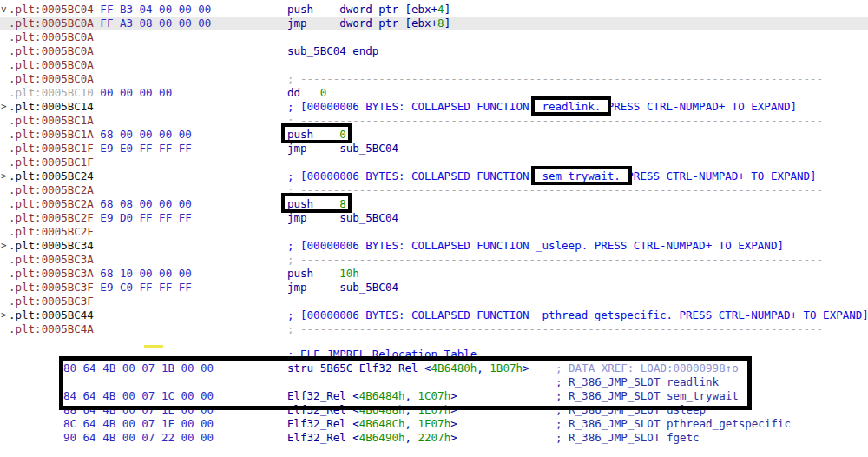 The image size is (868, 457). I want to click on asm-line: .plt:0005BC4A; -------------------------…, so click(434, 329).